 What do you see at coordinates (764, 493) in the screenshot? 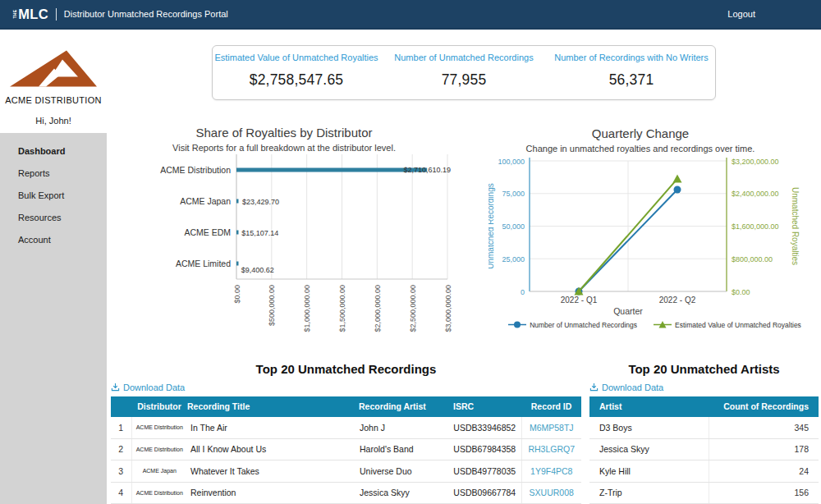
I see `cell-count: 156` at bounding box center [764, 493].